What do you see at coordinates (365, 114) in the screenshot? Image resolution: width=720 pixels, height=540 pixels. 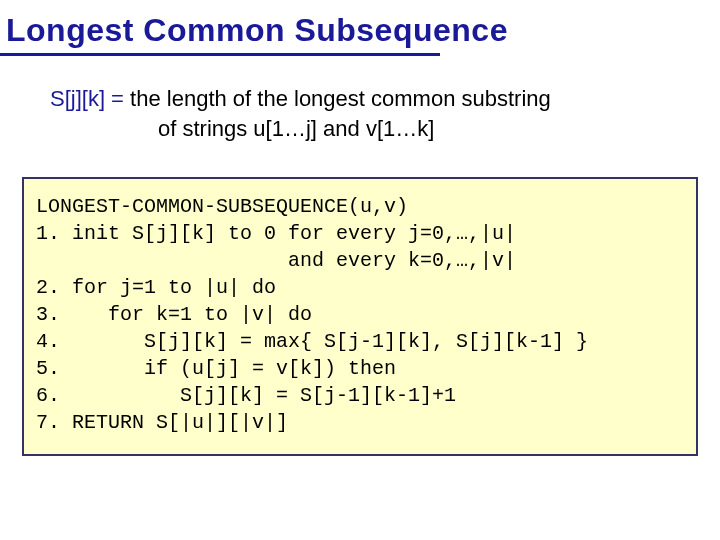 I see `definition-block: S[j][k] = the length of the longest comm…` at bounding box center [365, 114].